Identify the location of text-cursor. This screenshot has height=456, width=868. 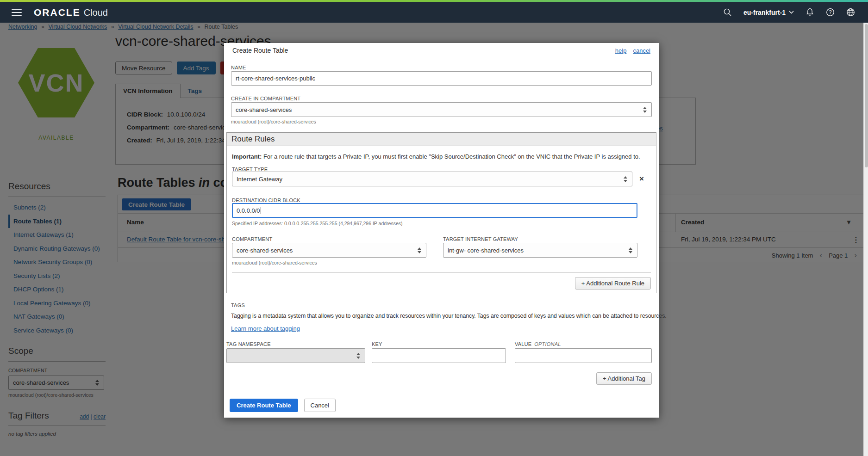
(261, 211).